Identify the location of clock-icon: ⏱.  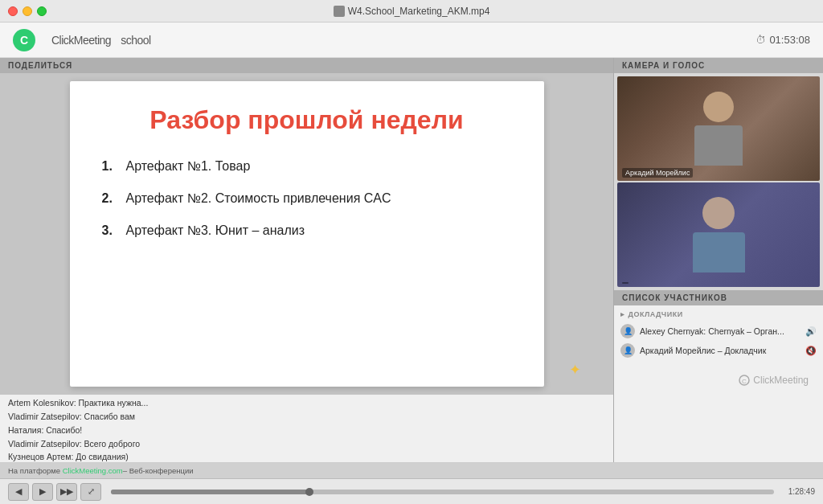
(760, 40).